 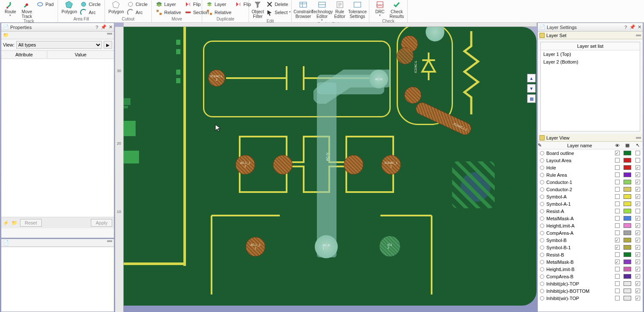 What do you see at coordinates (137, 12) in the screenshot?
I see `cutout-arc-button: Arc` at bounding box center [137, 12].